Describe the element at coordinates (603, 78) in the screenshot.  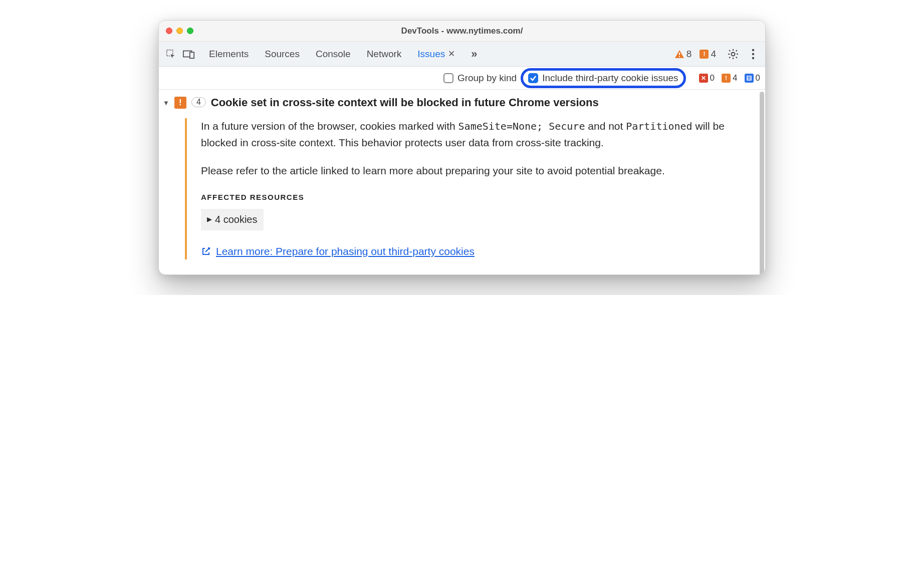
I see `highlighted-option: Include third-party cookie issues` at that location.